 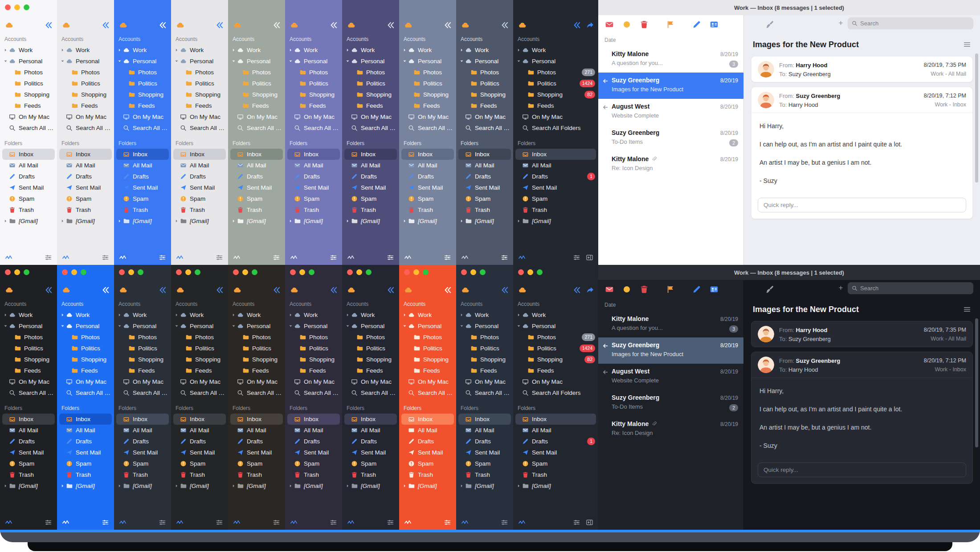 What do you see at coordinates (143, 188) in the screenshot?
I see `sidebar-item-sent-mail: Sent Mail` at bounding box center [143, 188].